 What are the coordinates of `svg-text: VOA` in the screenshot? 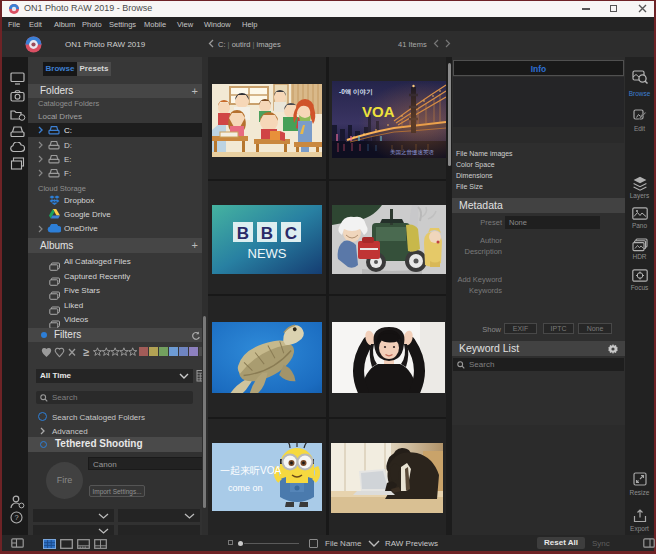 It's located at (378, 112).